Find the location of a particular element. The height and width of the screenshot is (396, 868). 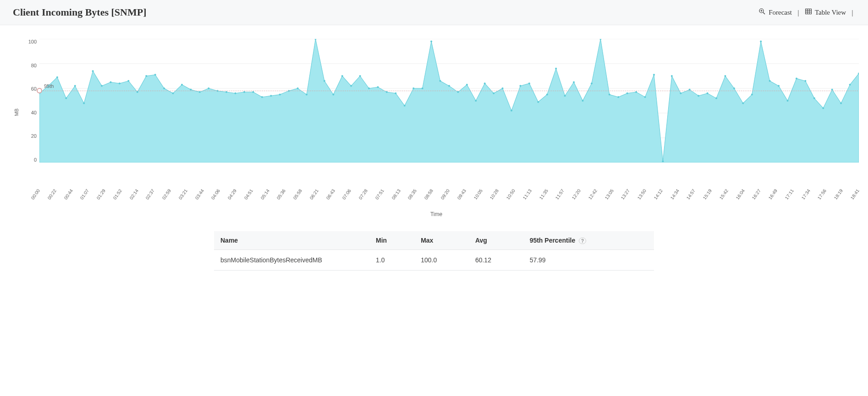

x-tick: 18:19 is located at coordinates (839, 194).